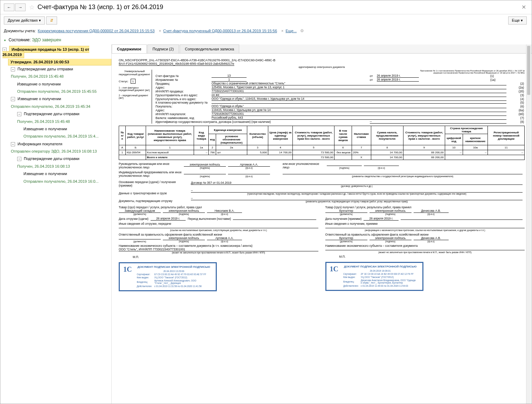 This screenshot has height=404, width=532. What do you see at coordinates (374, 277) in the screenshot?
I see `signature-stamp-2: 1С ДОКУМЕНТ ПОДПИСАН ЭЛЕКТРОННОЙ ПОДПИСЬ…` at bounding box center [374, 277].